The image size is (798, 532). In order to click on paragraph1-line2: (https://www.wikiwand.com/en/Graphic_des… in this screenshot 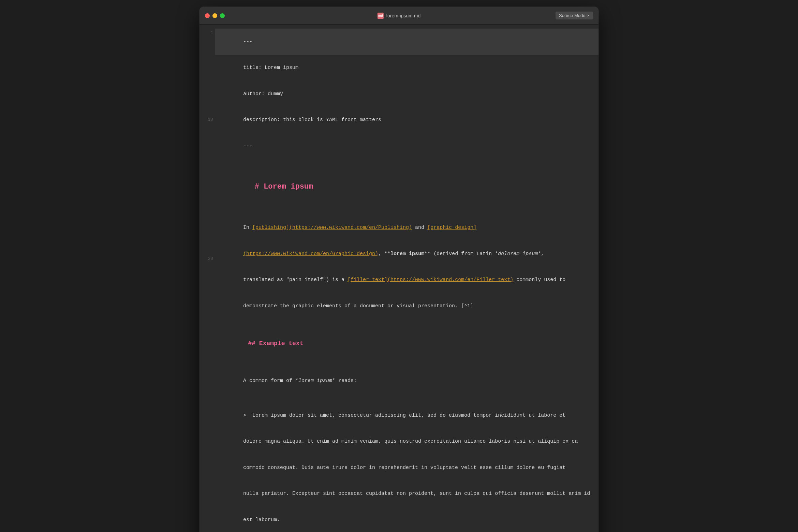, I will do `click(405, 254)`.